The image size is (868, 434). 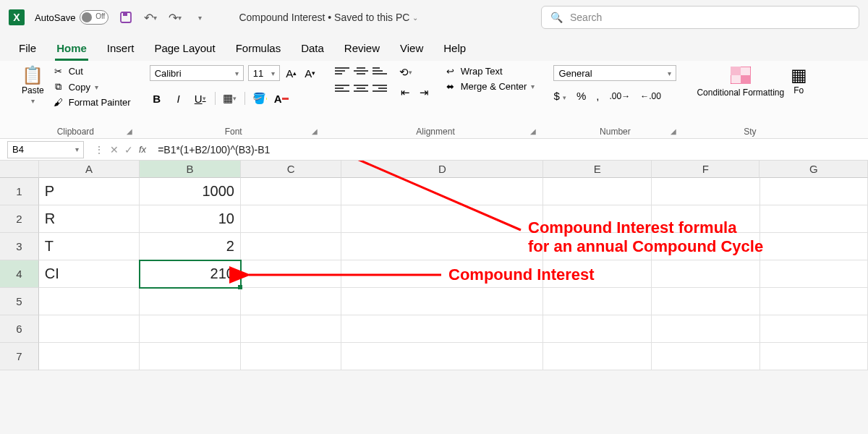 What do you see at coordinates (443, 274) in the screenshot?
I see `cell-D4` at bounding box center [443, 274].